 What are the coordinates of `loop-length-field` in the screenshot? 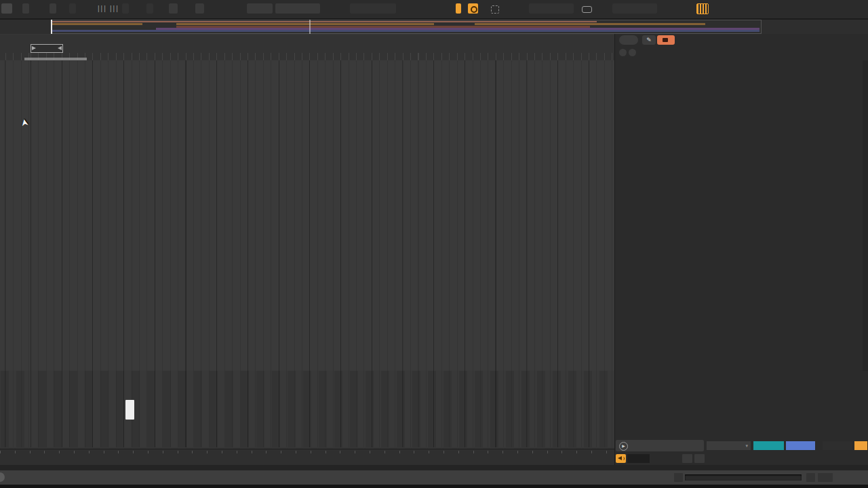 It's located at (635, 8).